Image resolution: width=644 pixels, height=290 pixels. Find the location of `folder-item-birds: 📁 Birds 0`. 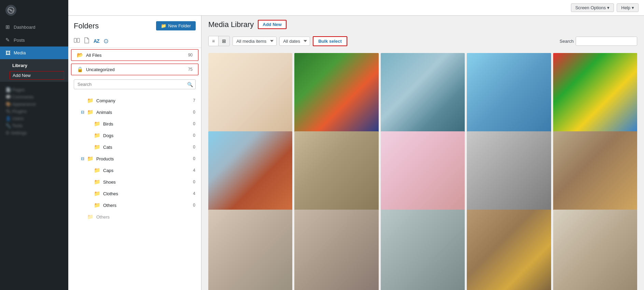

folder-item-birds: 📁 Birds 0 is located at coordinates (135, 124).